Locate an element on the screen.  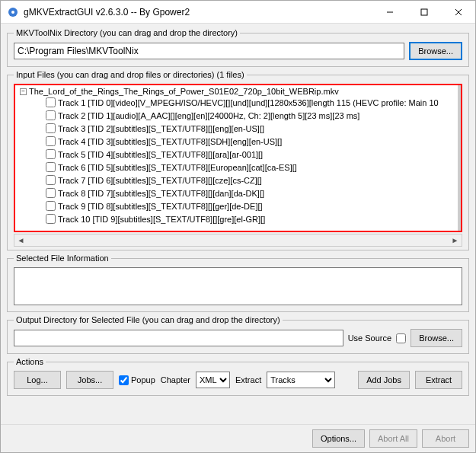
track-row: Track 6 [TID 5][subtitles][S_TEXT/UTF8][… is located at coordinates (253, 167).